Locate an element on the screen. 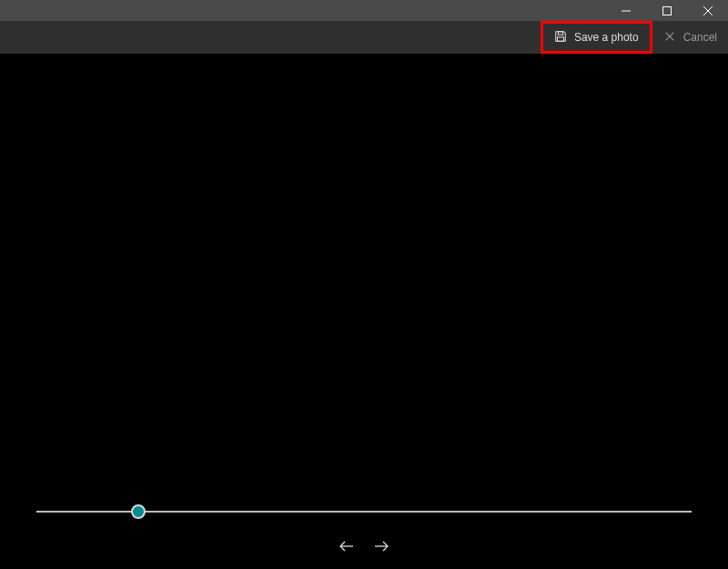 This screenshot has width=728, height=569. save-photo-button: Save a photo is located at coordinates (597, 37).